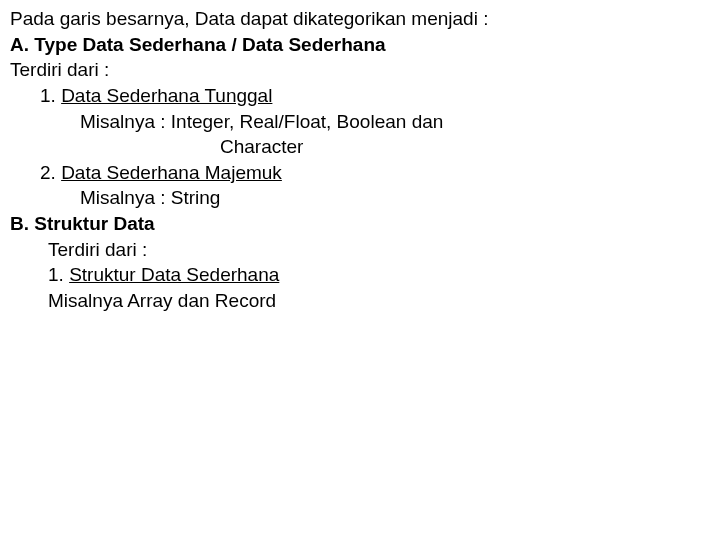 The height and width of the screenshot is (540, 720). I want to click on section-a-item1-detail2: Character, so click(360, 147).